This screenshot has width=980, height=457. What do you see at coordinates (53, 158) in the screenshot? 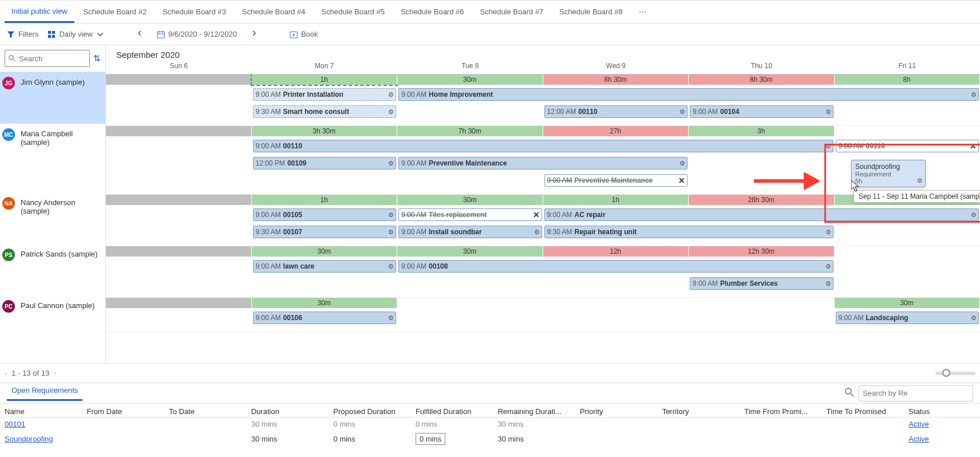
I see `resource-row: MCMaria Campbell (sample)` at bounding box center [53, 158].